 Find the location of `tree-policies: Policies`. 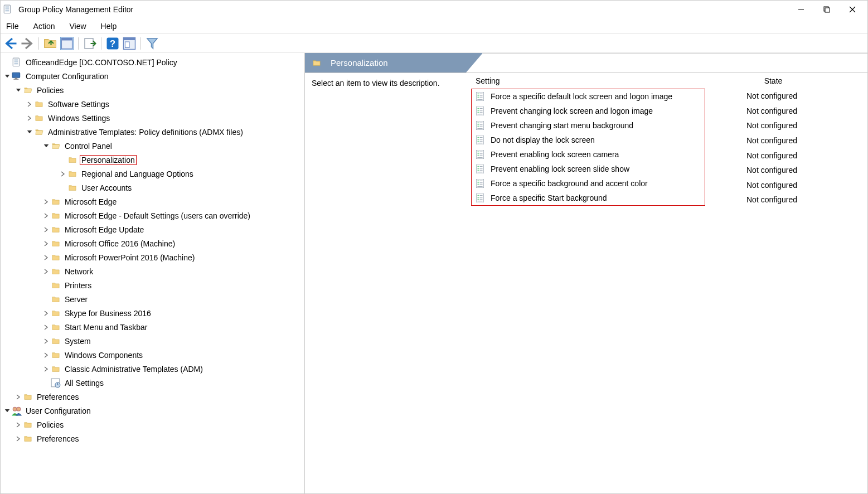

tree-policies: Policies is located at coordinates (152, 90).